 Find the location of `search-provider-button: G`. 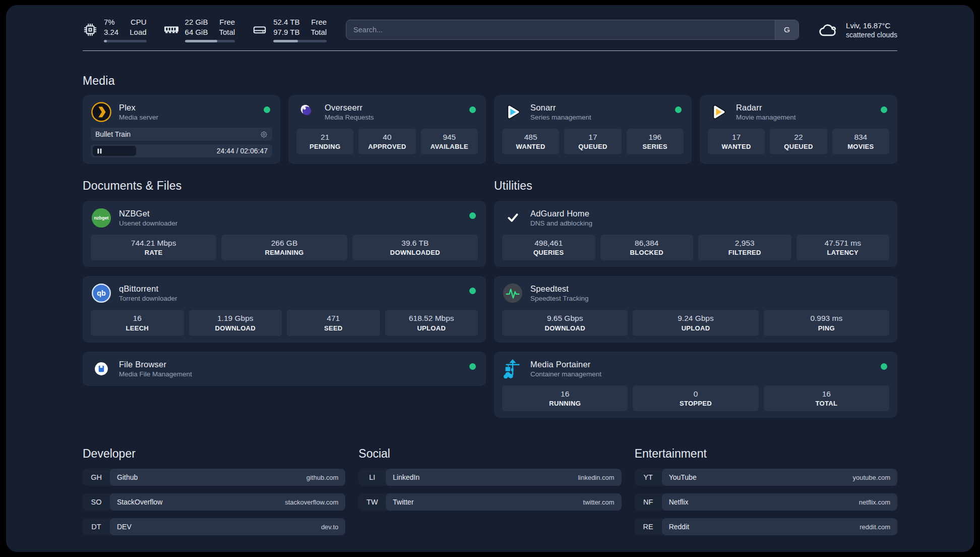

search-provider-button: G is located at coordinates (786, 30).